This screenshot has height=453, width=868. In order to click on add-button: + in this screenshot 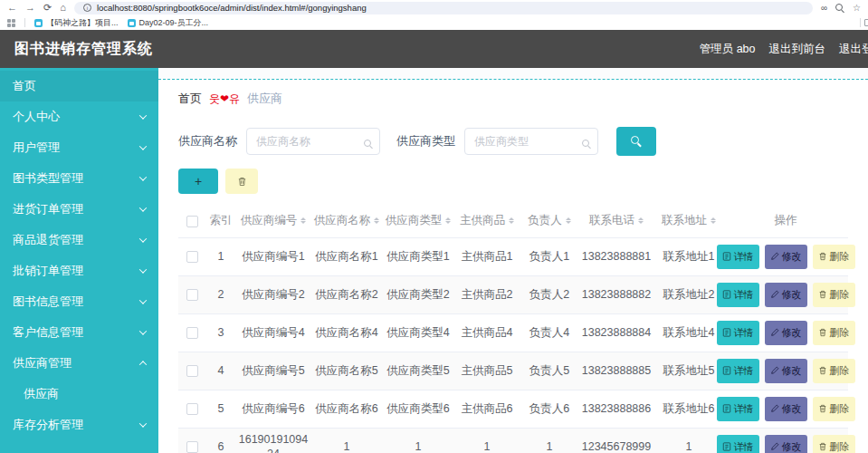, I will do `click(198, 181)`.